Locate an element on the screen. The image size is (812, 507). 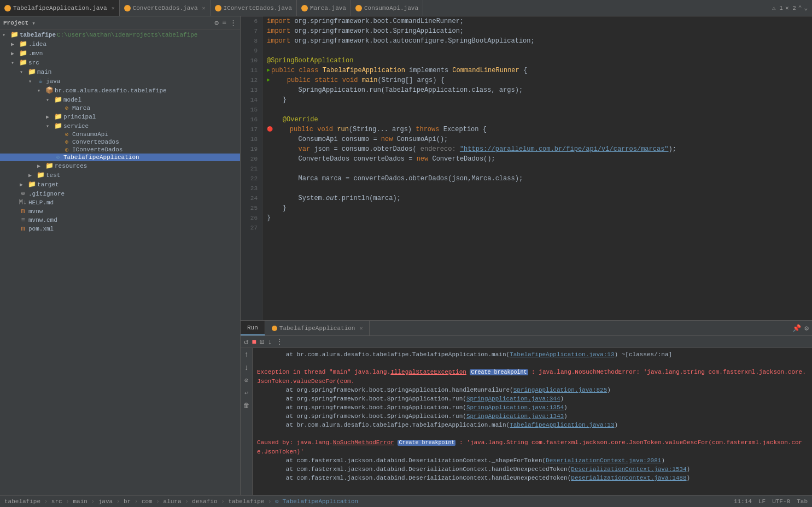
pin-icon: 📌 is located at coordinates (797, 328).